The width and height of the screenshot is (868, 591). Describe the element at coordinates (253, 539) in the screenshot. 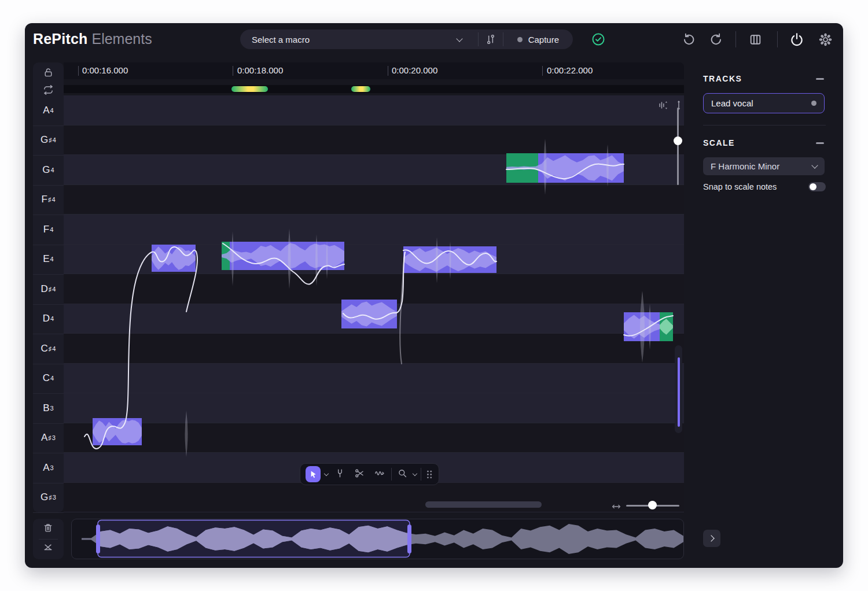

I see `overview-selection` at that location.